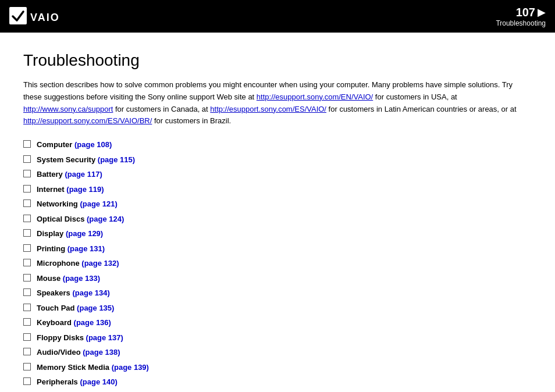 The width and height of the screenshot is (555, 392). I want to click on toc-link-keyboard: (page 136), so click(92, 322).